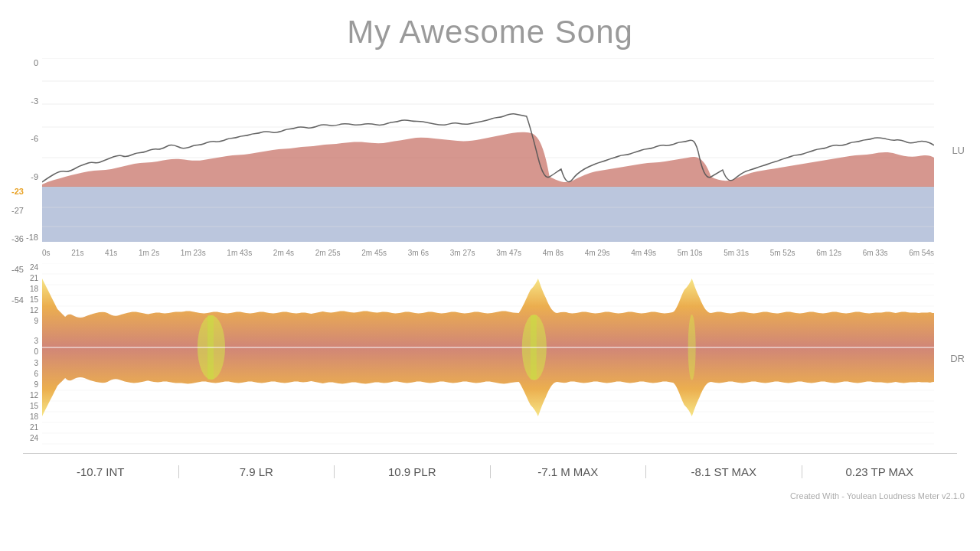 This screenshot has width=980, height=551. I want to click on dr-y-18-bot: 18, so click(24, 416).